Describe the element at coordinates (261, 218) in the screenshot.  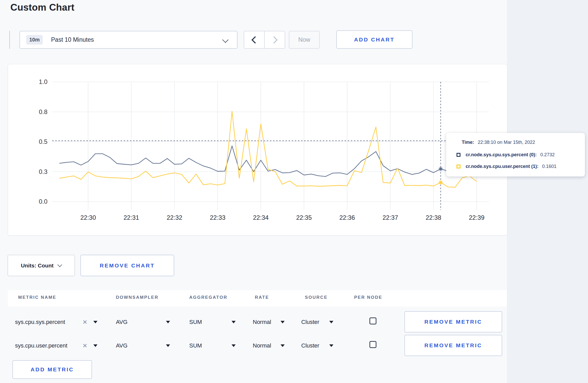
I see `svg-text: 22:34` at that location.